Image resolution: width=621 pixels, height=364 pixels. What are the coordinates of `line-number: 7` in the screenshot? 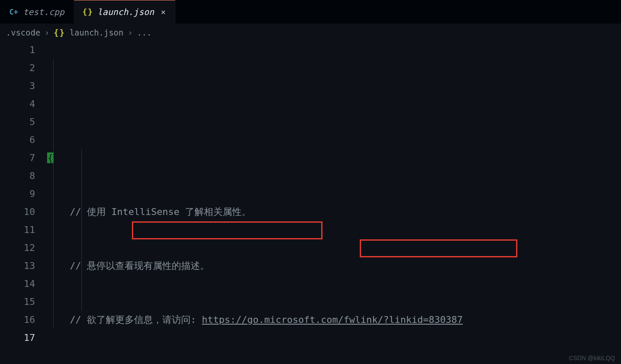 It's located at (18, 158).